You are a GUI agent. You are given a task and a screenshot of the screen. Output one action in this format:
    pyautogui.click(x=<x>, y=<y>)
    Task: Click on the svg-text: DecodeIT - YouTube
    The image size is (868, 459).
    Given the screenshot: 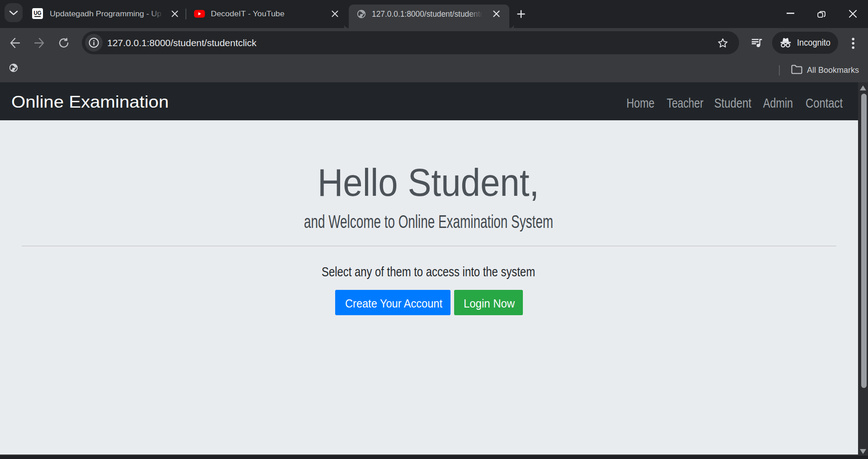 What is the action you would take?
    pyautogui.click(x=248, y=14)
    